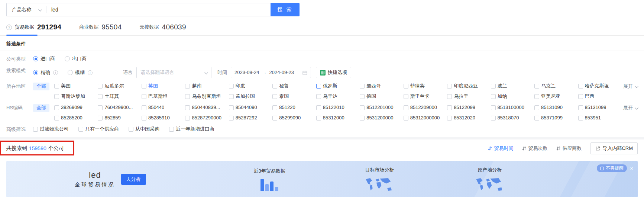 The height and width of the screenshot is (212, 644). Describe the element at coordinates (99, 129) in the screenshot. I see `advanced-filter-checkbox: 只有一个供应商` at that location.